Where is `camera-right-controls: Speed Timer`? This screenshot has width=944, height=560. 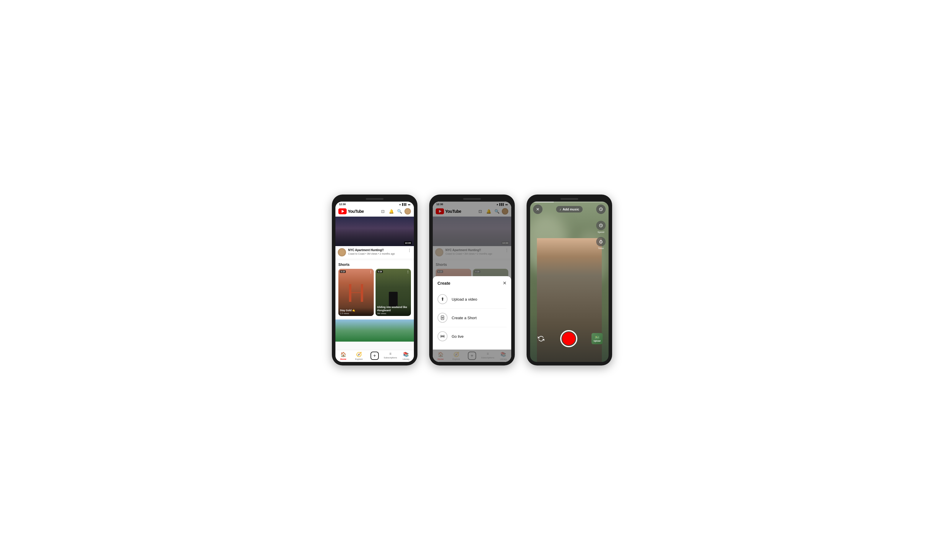 camera-right-controls: Speed Timer is located at coordinates (601, 235).